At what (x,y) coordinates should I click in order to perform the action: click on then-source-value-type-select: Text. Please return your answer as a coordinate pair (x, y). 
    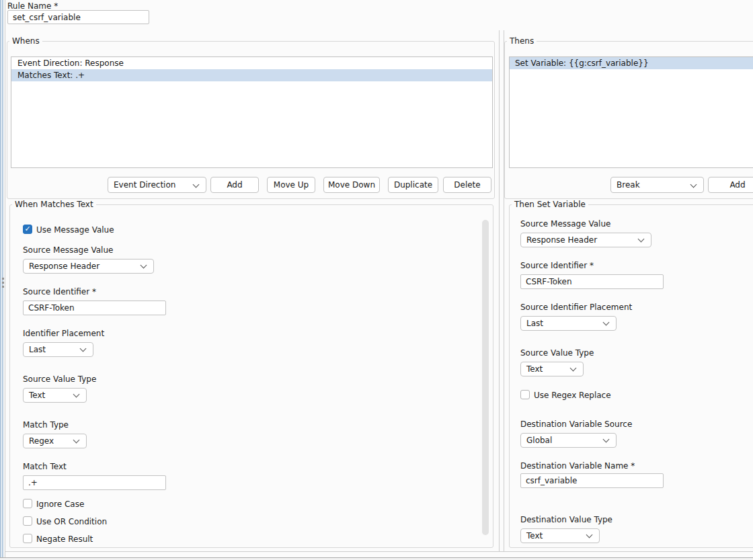
    Looking at the image, I should click on (552, 369).